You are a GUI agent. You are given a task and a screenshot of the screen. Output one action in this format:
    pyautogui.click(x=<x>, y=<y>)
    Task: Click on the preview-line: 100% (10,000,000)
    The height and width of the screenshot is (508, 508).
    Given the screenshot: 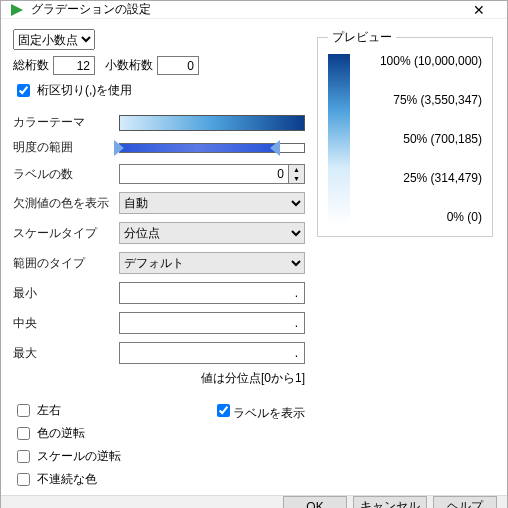 What is the action you would take?
    pyautogui.click(x=421, y=61)
    